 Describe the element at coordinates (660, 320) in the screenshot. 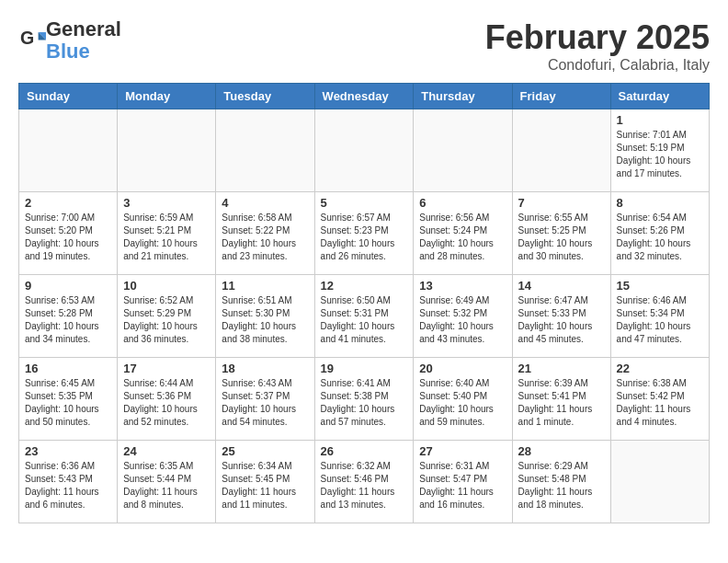

I see `day-info: Sunrise: 6:46 AM Sunset: 5:34 PM Dayligh…` at that location.